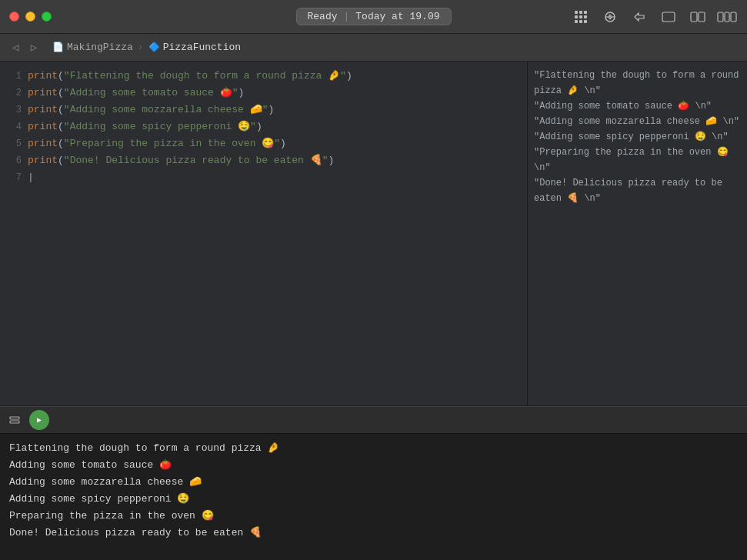  I want to click on code-line-3: print("Adding some mozzarella cheese 🧀"), so click(277, 110).